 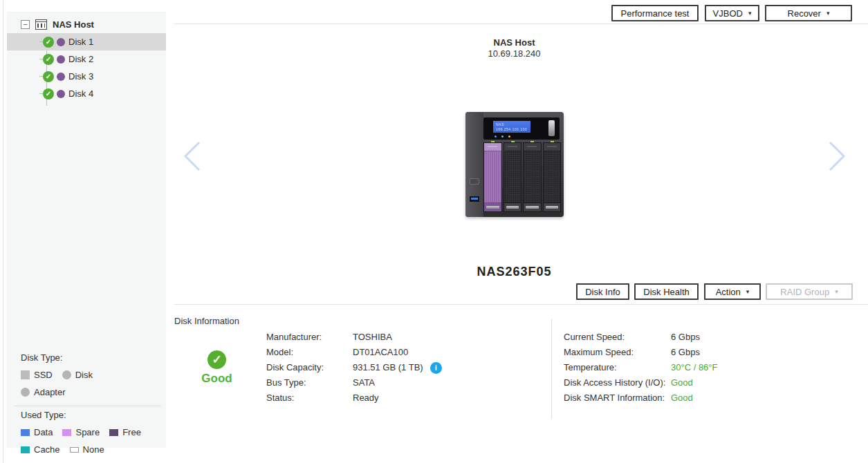 What do you see at coordinates (512, 127) in the screenshot?
I see `lcd-display: NAS 169.254.100.100` at bounding box center [512, 127].